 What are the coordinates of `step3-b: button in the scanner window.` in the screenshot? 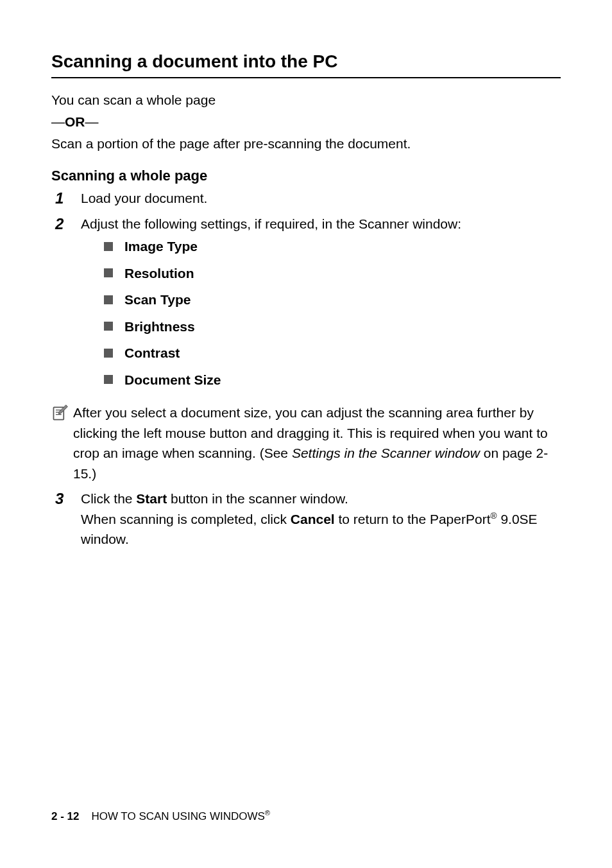 It's located at (258, 498).